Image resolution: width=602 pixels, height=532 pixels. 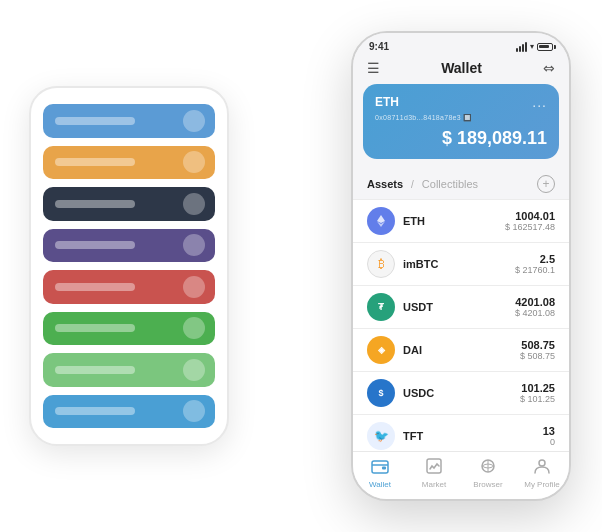 What do you see at coordinates (542, 468) in the screenshot?
I see `profile-icon` at bounding box center [542, 468].